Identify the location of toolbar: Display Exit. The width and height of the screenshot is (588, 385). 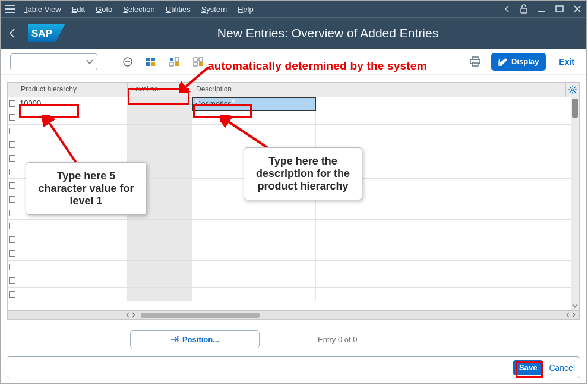
(293, 62).